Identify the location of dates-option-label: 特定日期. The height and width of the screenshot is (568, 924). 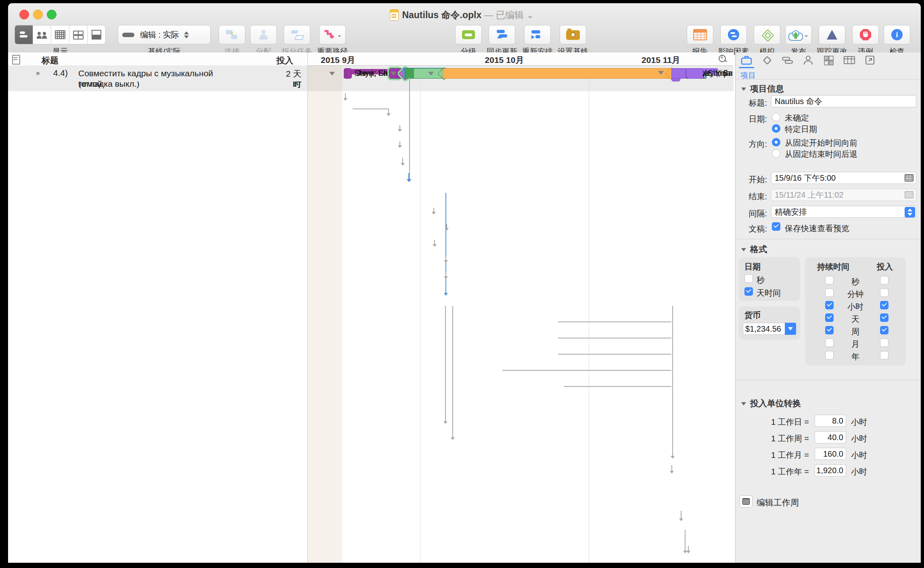
(801, 129).